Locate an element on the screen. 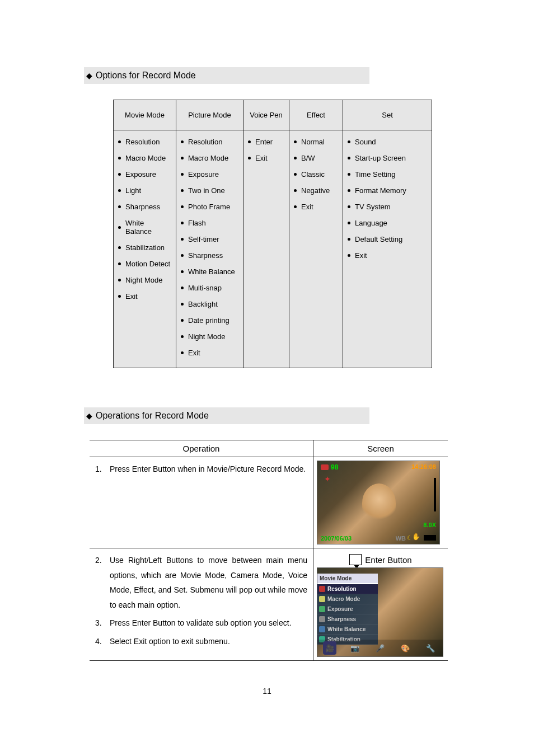  menu-item-label: Exposure is located at coordinates (340, 609).